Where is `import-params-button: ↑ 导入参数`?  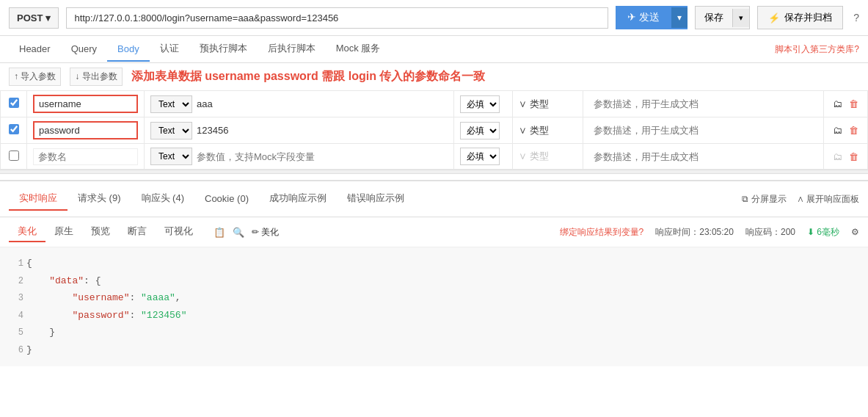 import-params-button: ↑ 导入参数 is located at coordinates (35, 76).